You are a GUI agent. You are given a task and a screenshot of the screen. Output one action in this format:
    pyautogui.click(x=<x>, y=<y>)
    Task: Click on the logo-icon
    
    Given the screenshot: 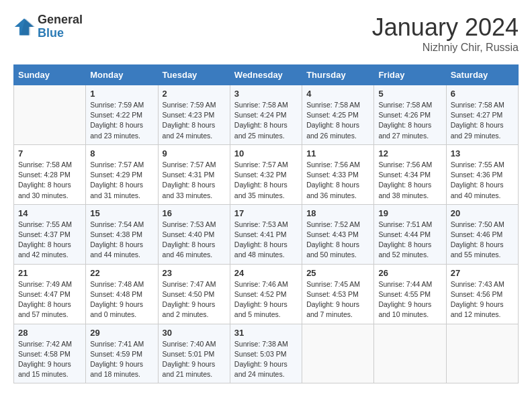 What is the action you would take?
    pyautogui.click(x=24, y=27)
    